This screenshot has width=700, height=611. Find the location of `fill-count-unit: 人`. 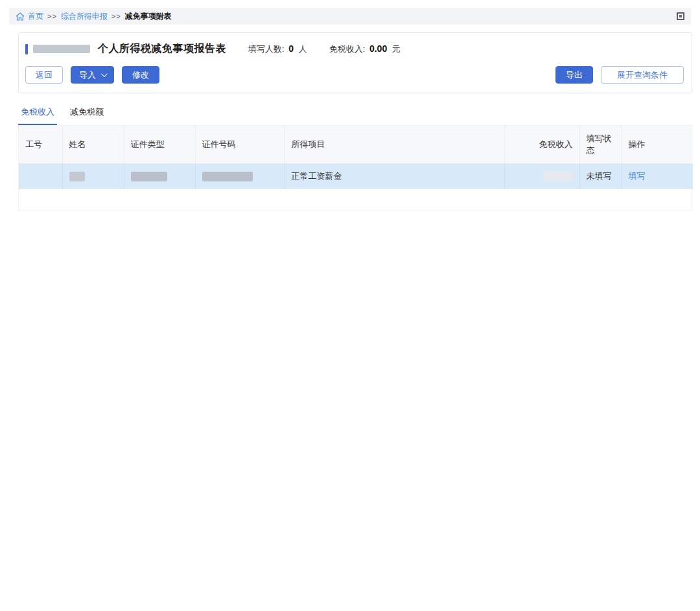

fill-count-unit: 人 is located at coordinates (303, 49).